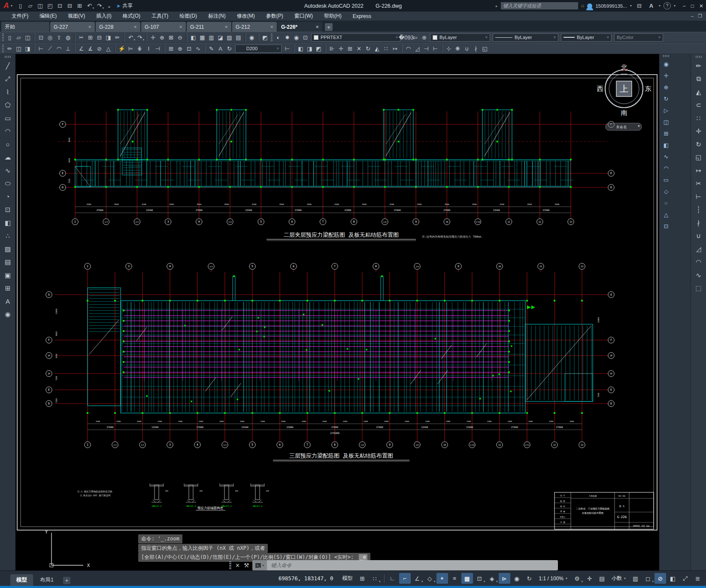 The height and width of the screenshot is (588, 706). What do you see at coordinates (82, 49) in the screenshot?
I see `dim-angle-icon: ∠` at bounding box center [82, 49].